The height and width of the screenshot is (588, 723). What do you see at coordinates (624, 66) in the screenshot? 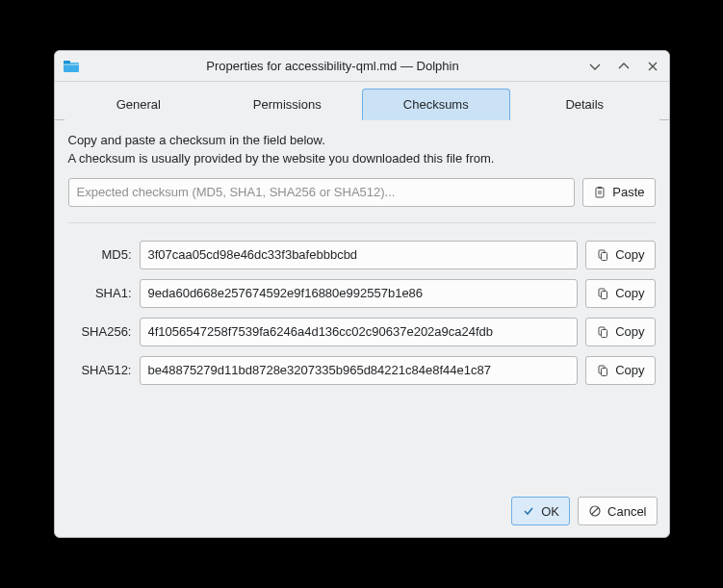
I see `maximize-button` at bounding box center [624, 66].